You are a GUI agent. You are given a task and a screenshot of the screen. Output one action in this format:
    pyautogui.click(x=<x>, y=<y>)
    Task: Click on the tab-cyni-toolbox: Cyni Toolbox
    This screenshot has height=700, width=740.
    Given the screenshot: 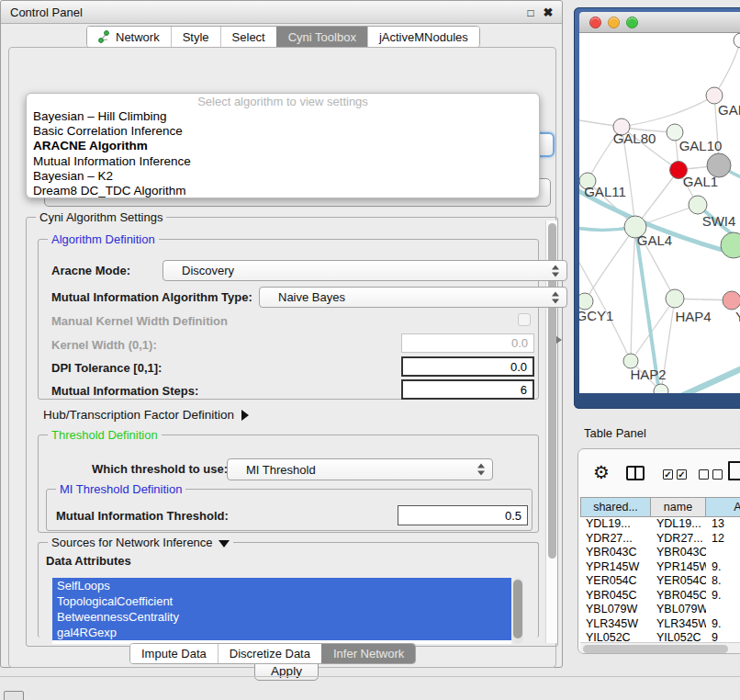 What is the action you would take?
    pyautogui.click(x=321, y=37)
    